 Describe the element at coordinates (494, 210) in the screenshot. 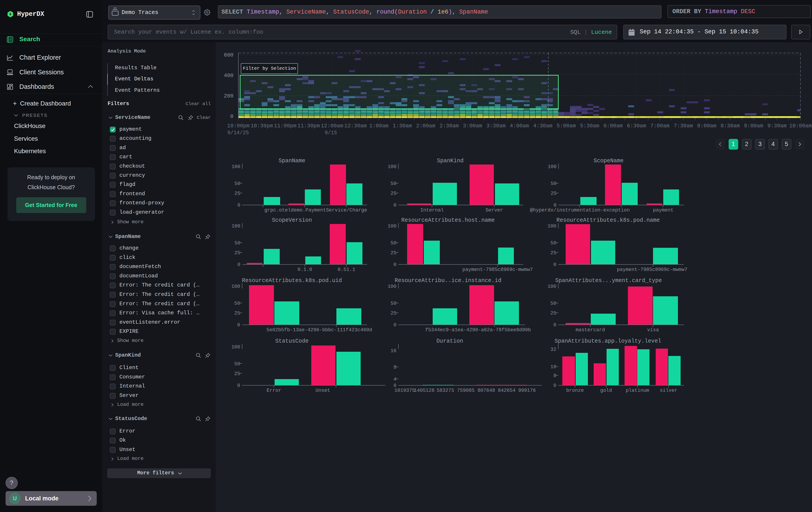

I see `svg-text: Server` at that location.